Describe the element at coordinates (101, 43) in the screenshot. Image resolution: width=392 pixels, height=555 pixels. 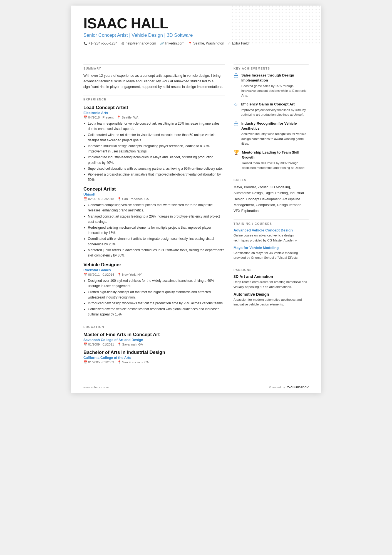
I see `contact-phone: 📞 +1-(234)-555-1234` at that location.